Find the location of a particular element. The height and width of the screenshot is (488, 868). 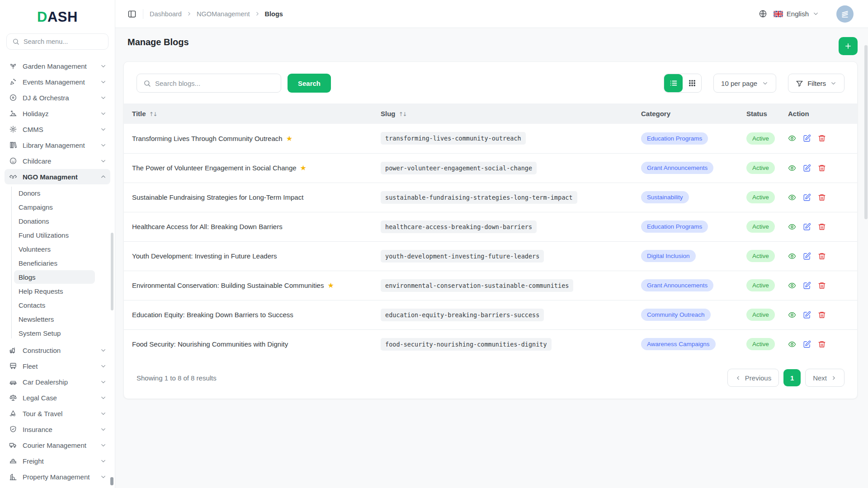

sort-title-icon: ↑↓ is located at coordinates (153, 114).